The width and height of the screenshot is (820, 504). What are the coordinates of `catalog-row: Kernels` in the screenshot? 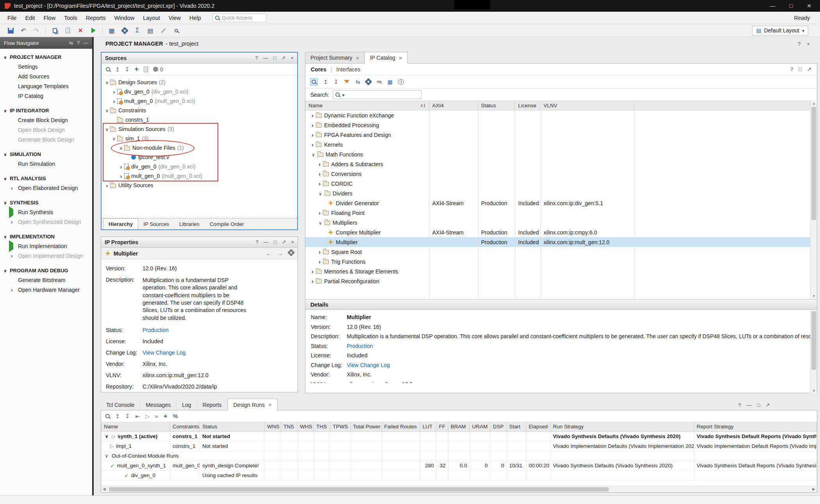 It's located at (561, 144).